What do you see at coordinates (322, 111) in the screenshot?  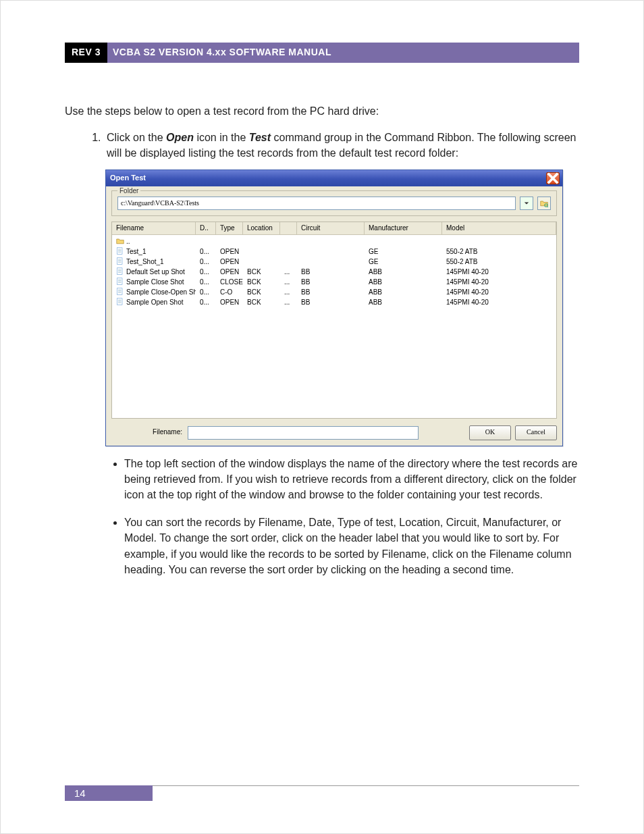 I see `intro-text: Use the steps below to open a test recor…` at bounding box center [322, 111].